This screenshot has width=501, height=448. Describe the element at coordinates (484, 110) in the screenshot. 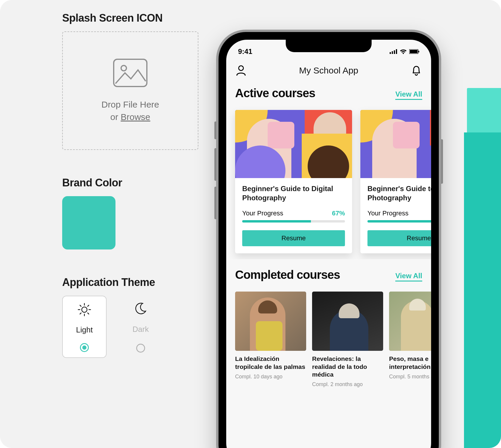

I see `backdrop-accent-top` at that location.